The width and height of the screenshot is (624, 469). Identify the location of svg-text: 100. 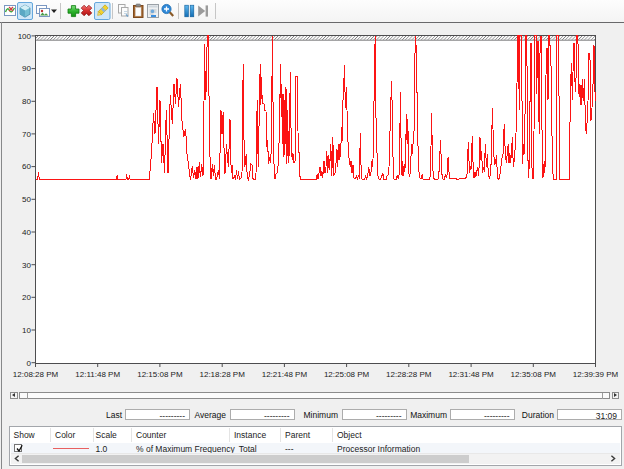
(25, 36).